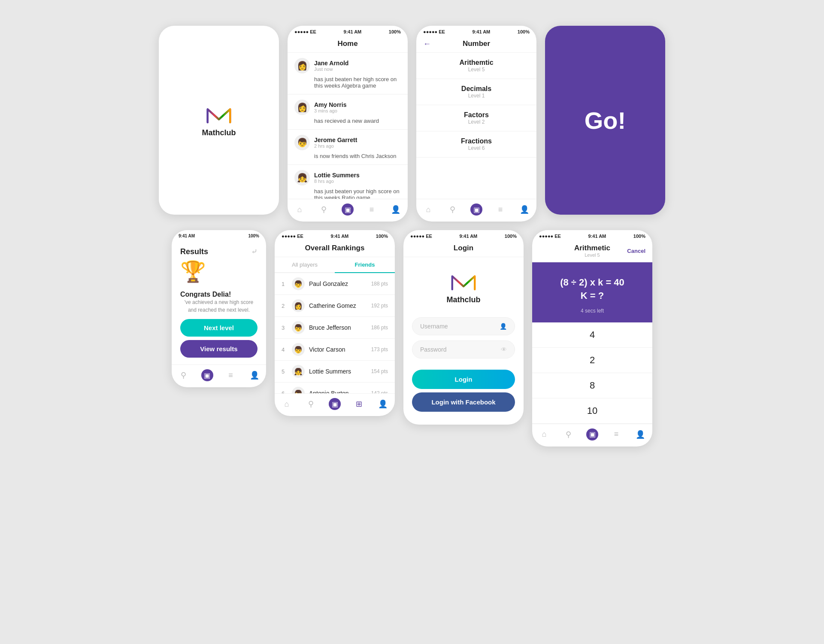 Image resolution: width=824 pixels, height=644 pixels. Describe the element at coordinates (348, 124) in the screenshot. I see `home-screen: ●●●●● EE 9:41 AM 100% Home 👩 Jane Arnold…` at that location.